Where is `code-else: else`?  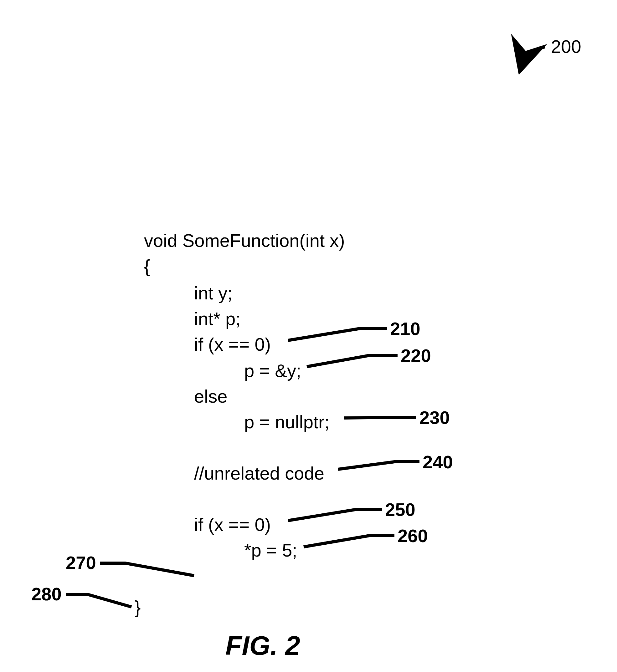
code-else: else is located at coordinates (211, 396).